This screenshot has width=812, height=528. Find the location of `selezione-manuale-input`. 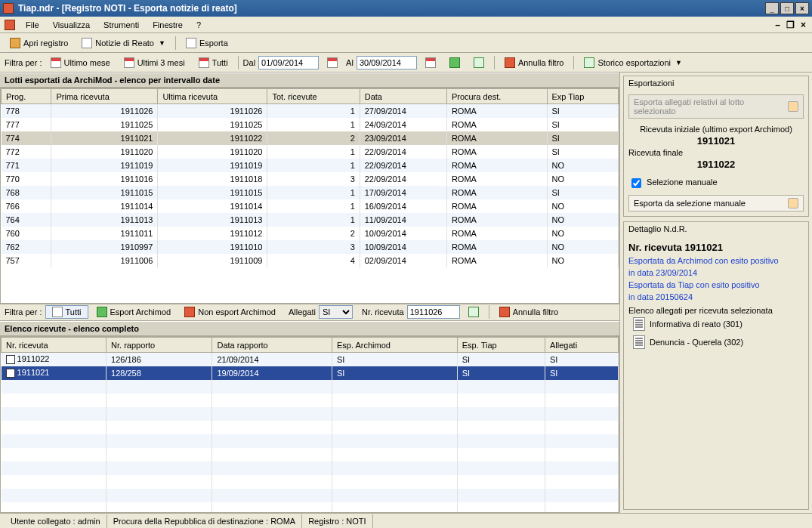

selezione-manuale-input is located at coordinates (636, 183).